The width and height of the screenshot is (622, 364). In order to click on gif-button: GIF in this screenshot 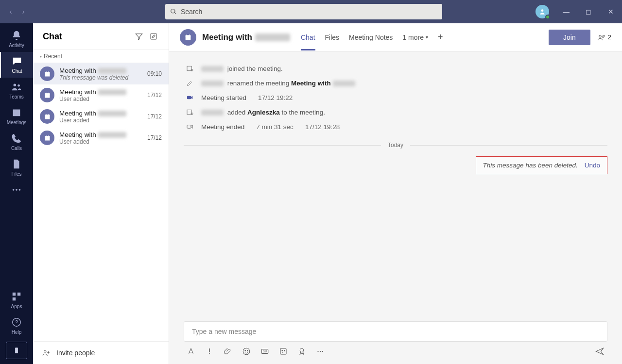, I will do `click(265, 352)`.